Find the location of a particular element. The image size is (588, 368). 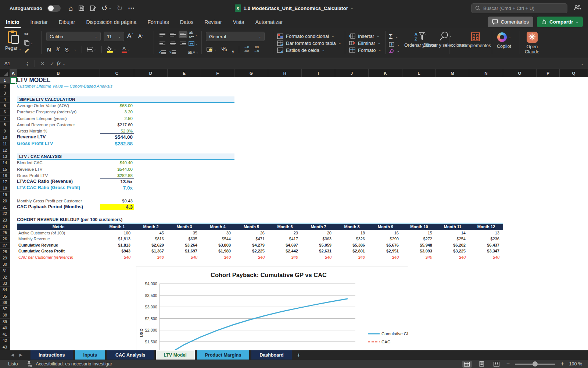

row-label: Average Order Value (AOV) is located at coordinates (43, 105).